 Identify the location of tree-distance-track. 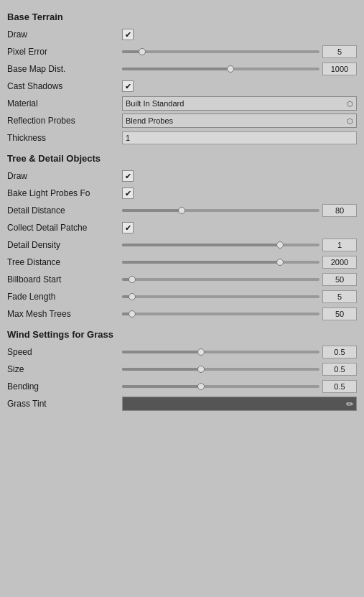
(221, 262).